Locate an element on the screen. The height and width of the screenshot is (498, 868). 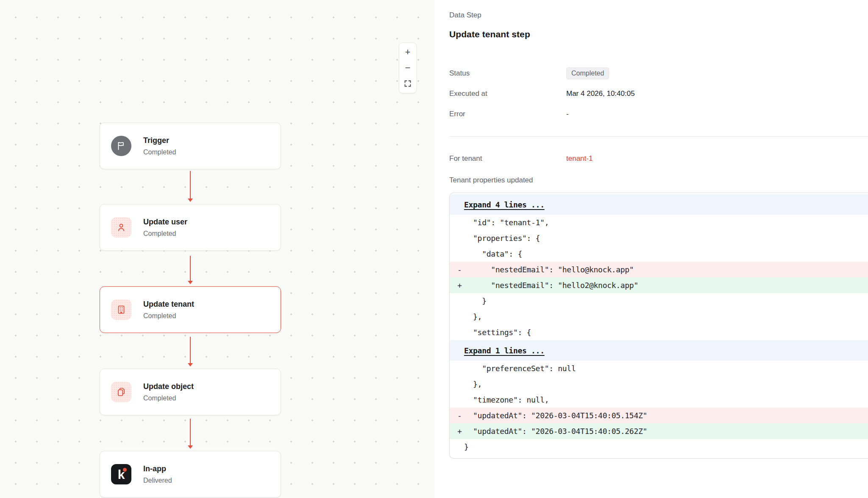
diff-line: "data": { is located at coordinates (659, 254).